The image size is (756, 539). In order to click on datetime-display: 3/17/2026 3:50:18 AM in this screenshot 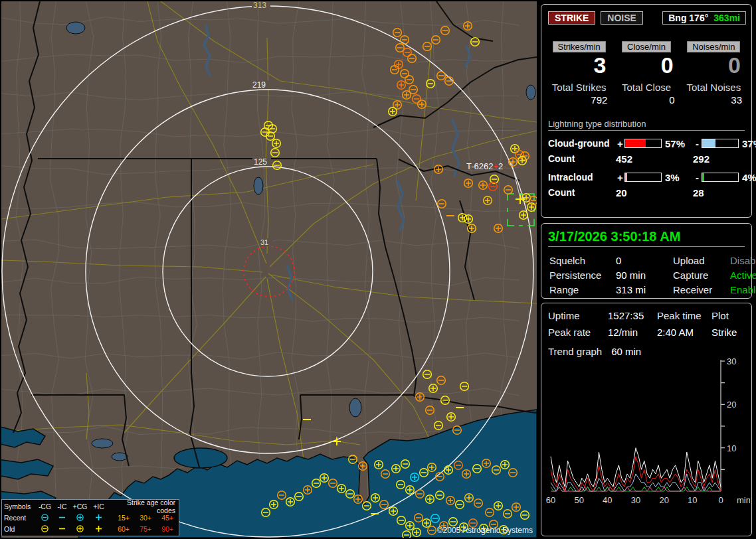, I will do `click(646, 238)`.